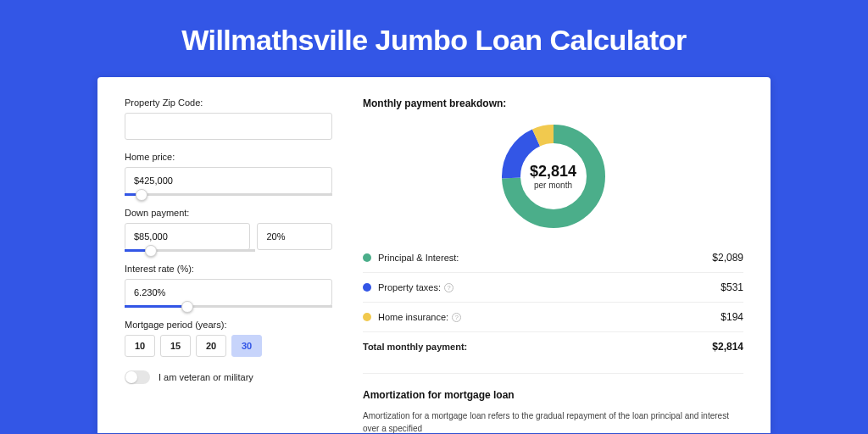 This screenshot has height=434, width=868. Describe the element at coordinates (537, 347) in the screenshot. I see `total-label: Total monthly payment:` at that location.